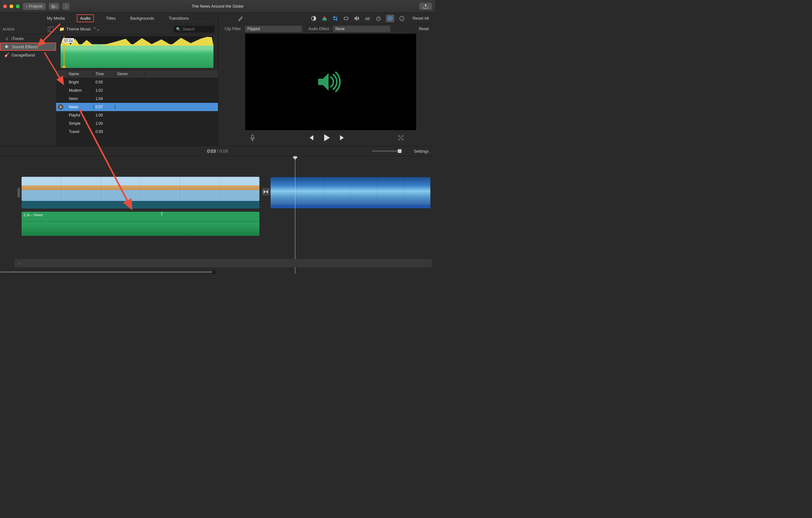 This screenshot has width=812, height=518. I want to click on list-item: Travel0:59, so click(137, 132).